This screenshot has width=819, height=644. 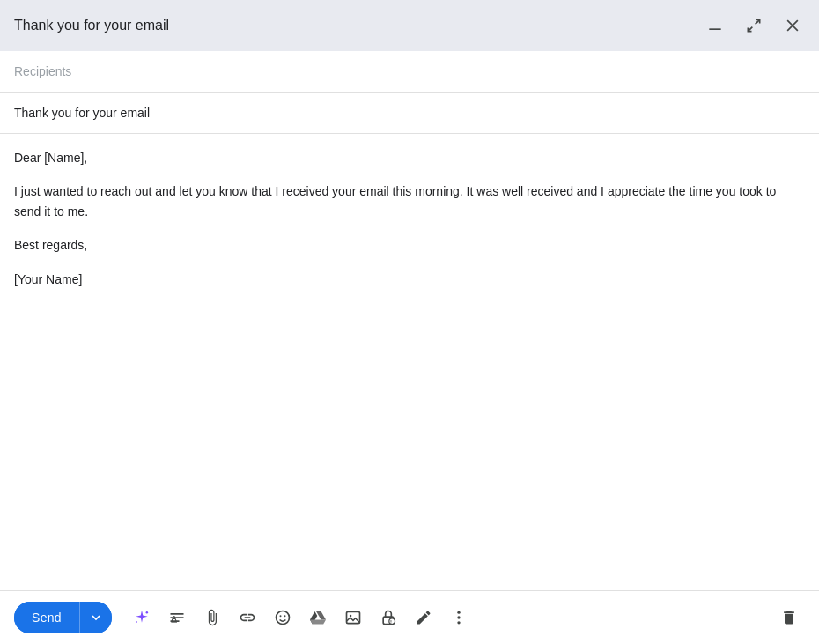 What do you see at coordinates (410, 158) in the screenshot?
I see `email-greeting: Dear [Name],` at bounding box center [410, 158].